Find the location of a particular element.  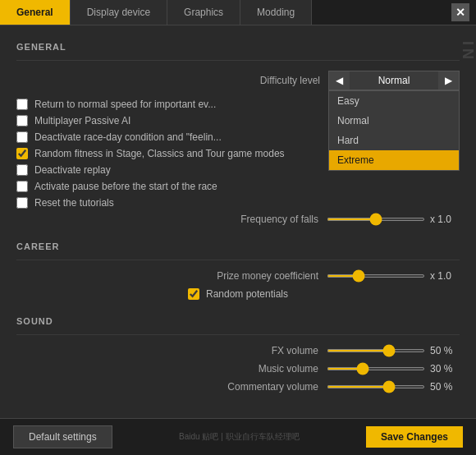

random-potentials-row: Random potentials is located at coordinates (238, 294).